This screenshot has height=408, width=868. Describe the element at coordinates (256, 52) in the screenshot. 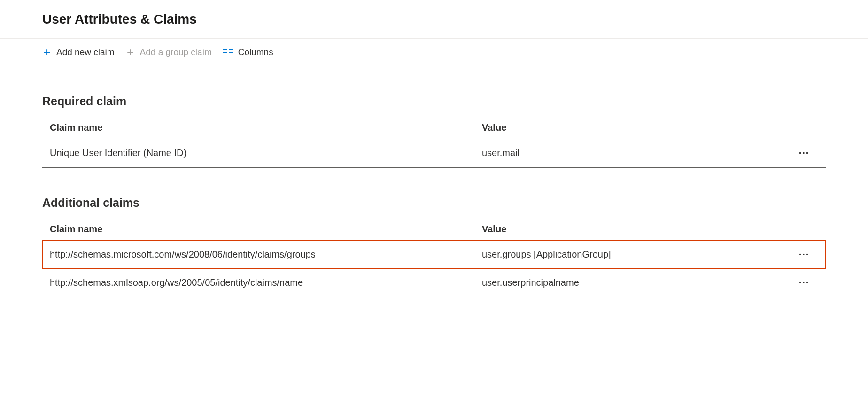

I see `columns-label: Columns` at that location.